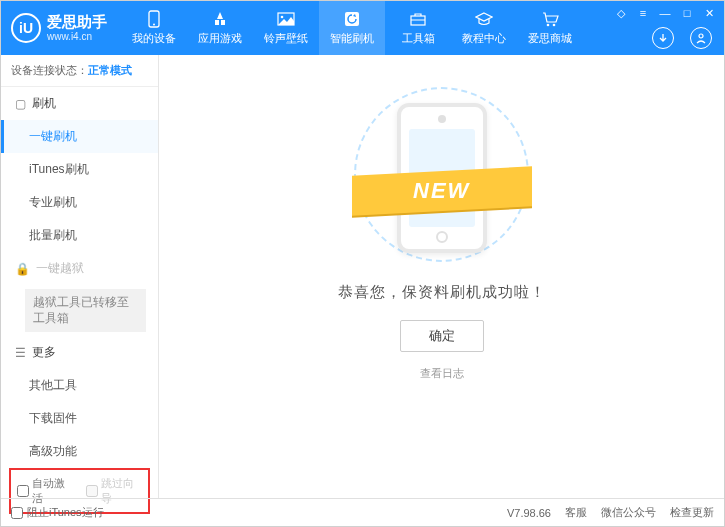 The width and height of the screenshot is (725, 527). I want to click on user-button, so click(701, 38).